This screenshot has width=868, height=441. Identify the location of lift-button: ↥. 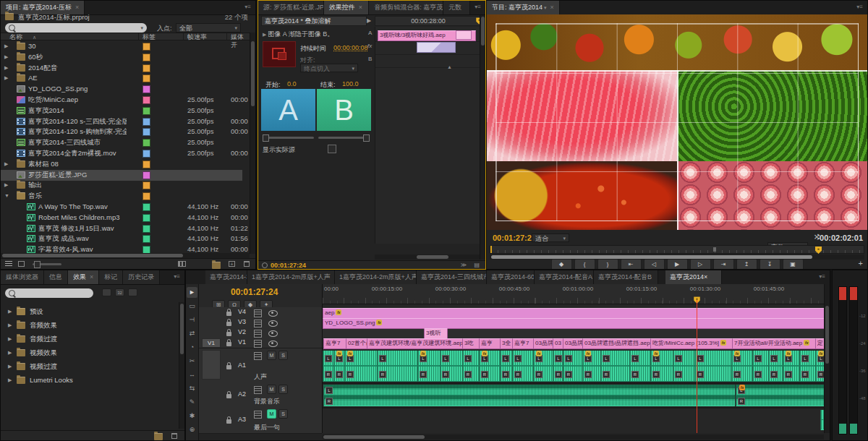
(746, 265).